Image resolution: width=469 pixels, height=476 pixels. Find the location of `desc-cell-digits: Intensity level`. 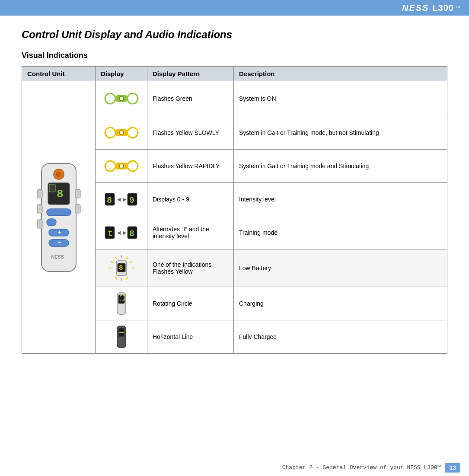

desc-cell-digits: Intensity level is located at coordinates (341, 200).